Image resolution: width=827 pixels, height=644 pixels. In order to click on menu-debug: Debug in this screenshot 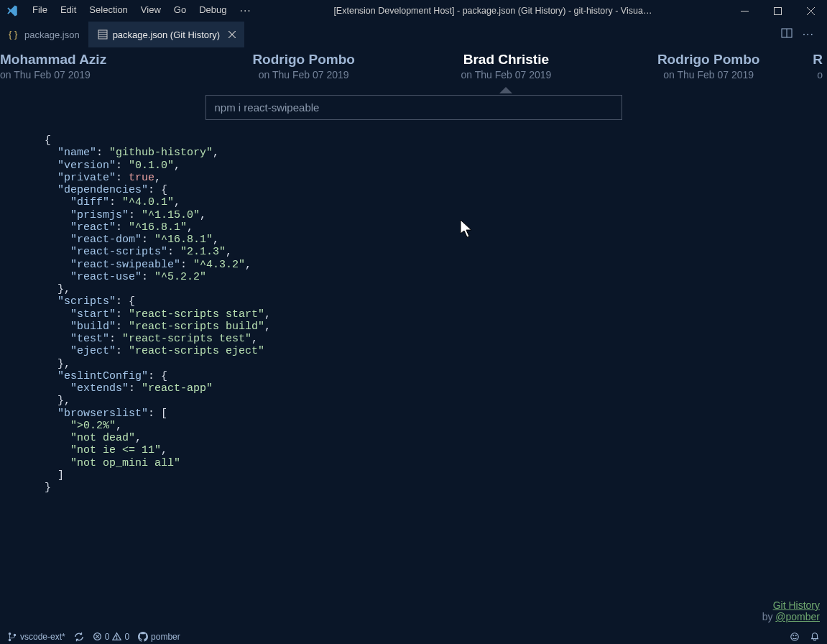, I will do `click(213, 11)`.